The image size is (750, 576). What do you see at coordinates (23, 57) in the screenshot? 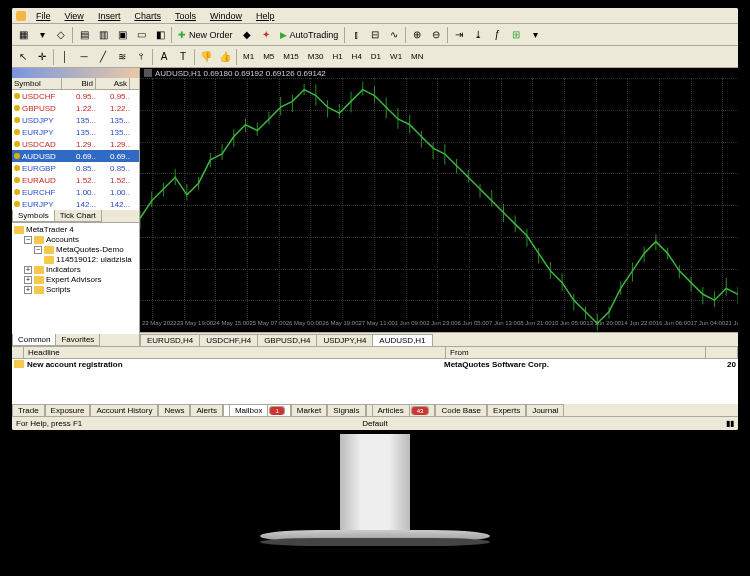
I see `cursor-icon: ↖` at bounding box center [23, 57].